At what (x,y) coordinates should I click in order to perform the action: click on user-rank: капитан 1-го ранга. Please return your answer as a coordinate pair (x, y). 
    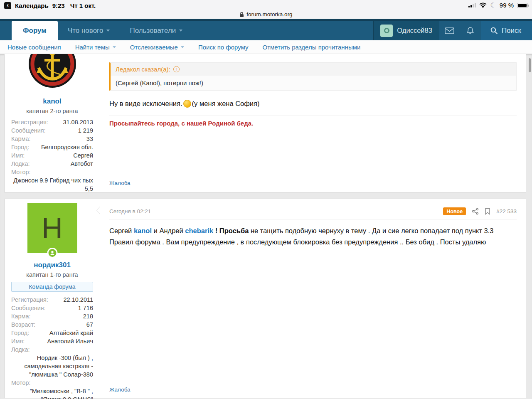
    Looking at the image, I should click on (52, 275).